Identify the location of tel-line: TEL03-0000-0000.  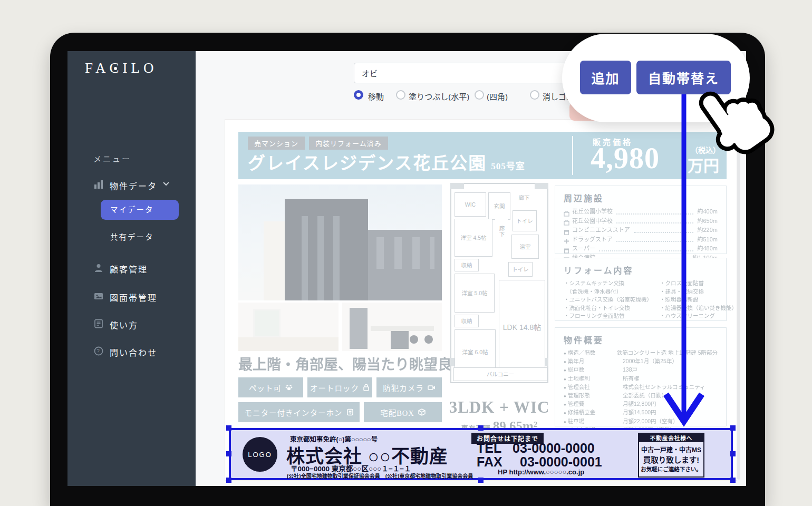
(536, 448).